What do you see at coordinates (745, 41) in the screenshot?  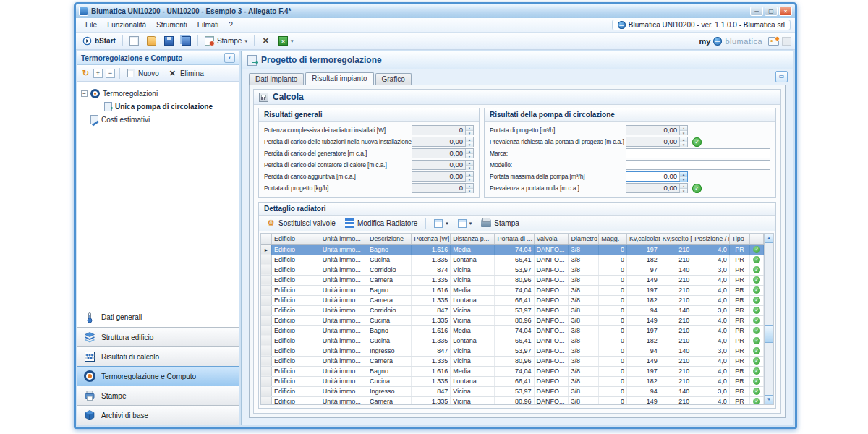 I see `my-blumatica-brand: my blumatica` at bounding box center [745, 41].